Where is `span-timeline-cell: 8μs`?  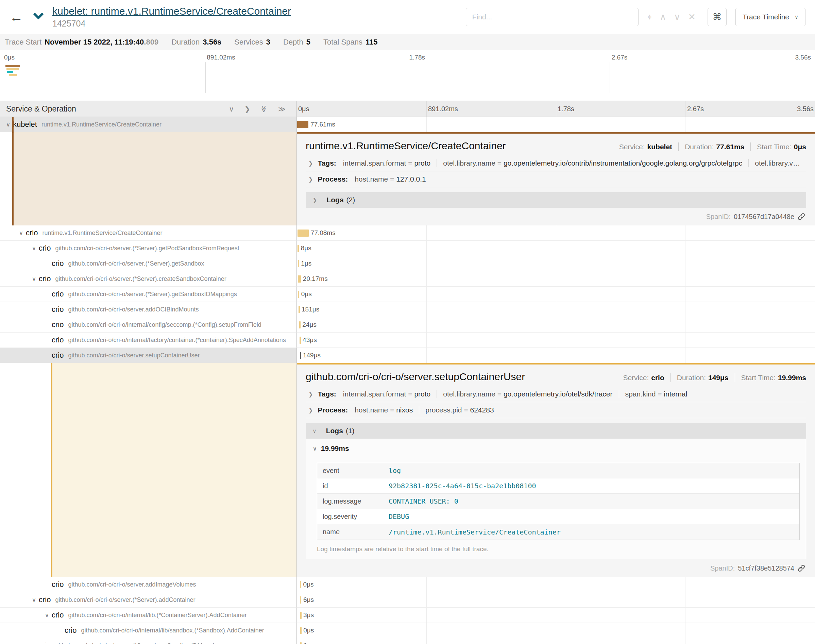 span-timeline-cell: 8μs is located at coordinates (556, 248).